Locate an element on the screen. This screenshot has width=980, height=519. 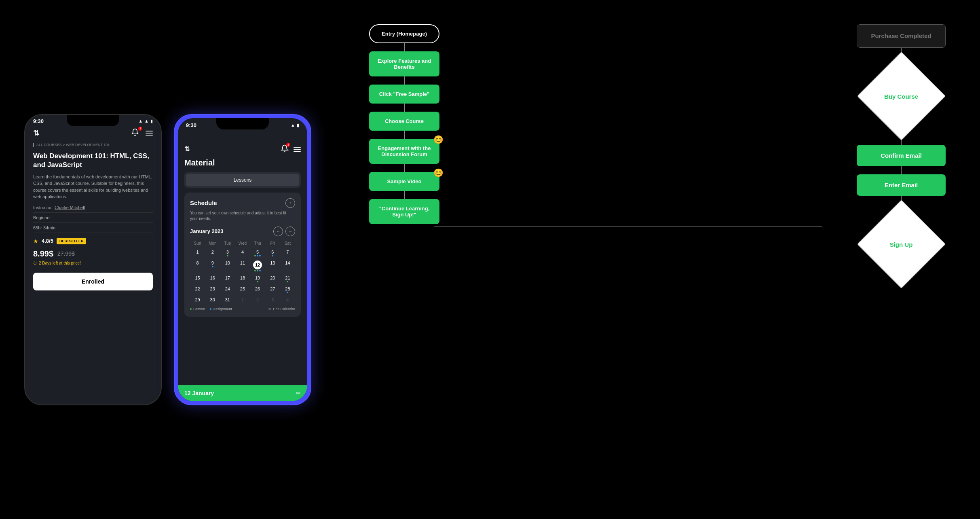
footer-date: 12 January is located at coordinates (199, 393).